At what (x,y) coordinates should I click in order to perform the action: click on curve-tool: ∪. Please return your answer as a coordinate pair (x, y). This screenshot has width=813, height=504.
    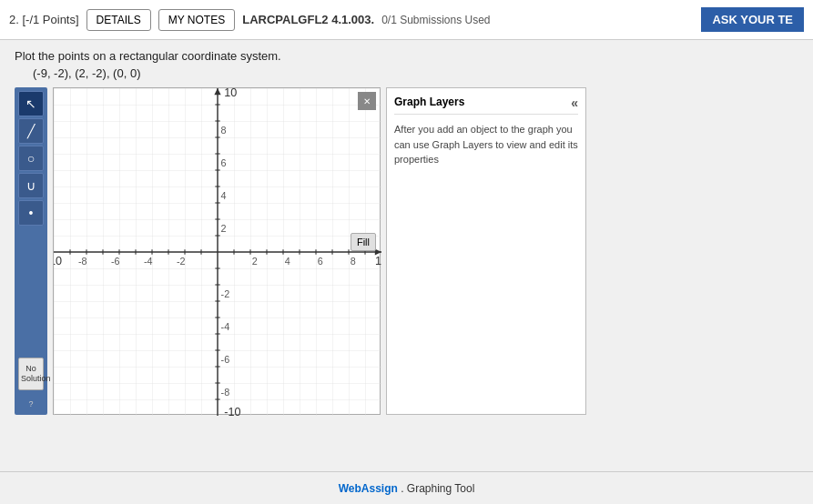
    Looking at the image, I should click on (31, 186).